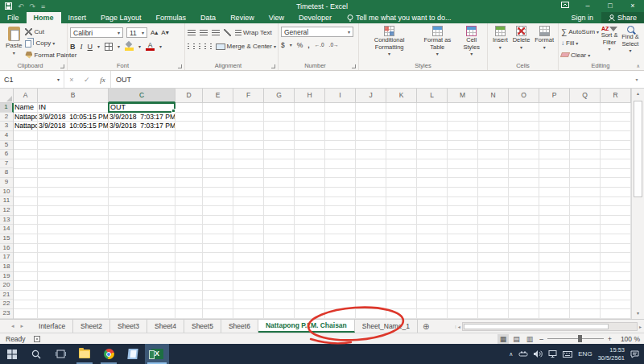  What do you see at coordinates (6, 286) in the screenshot?
I see `row-header: 20` at bounding box center [6, 286].